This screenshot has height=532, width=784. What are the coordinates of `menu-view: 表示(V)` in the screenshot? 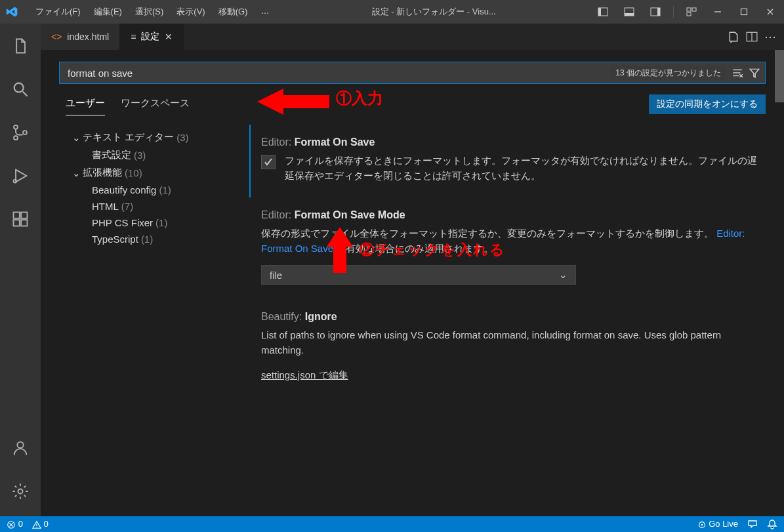 It's located at (190, 12).